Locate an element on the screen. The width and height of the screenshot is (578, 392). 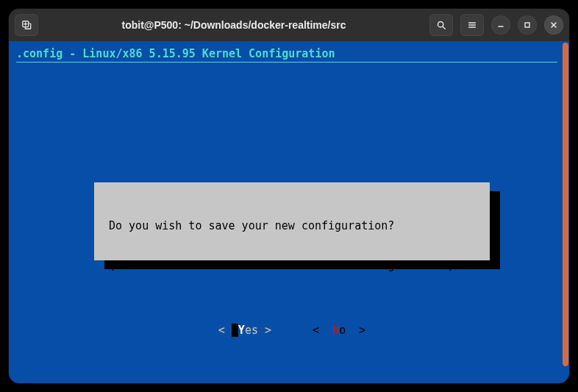
scrollbar-thumb is located at coordinates (565, 204).